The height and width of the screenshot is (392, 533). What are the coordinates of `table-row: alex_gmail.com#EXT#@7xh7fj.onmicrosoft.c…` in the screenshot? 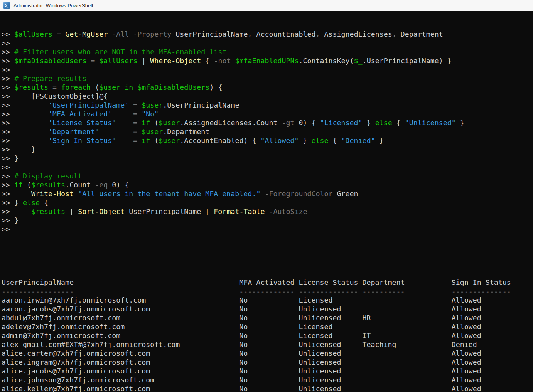 It's located at (267, 345).